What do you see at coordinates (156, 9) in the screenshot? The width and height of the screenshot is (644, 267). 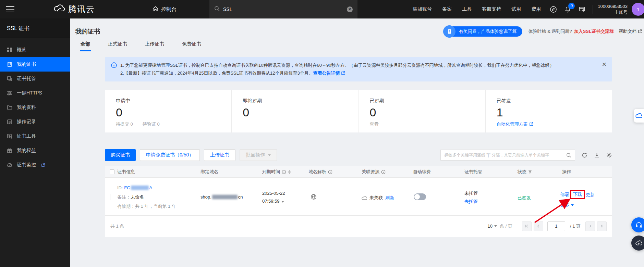 I see `home-icon` at bounding box center [156, 9].